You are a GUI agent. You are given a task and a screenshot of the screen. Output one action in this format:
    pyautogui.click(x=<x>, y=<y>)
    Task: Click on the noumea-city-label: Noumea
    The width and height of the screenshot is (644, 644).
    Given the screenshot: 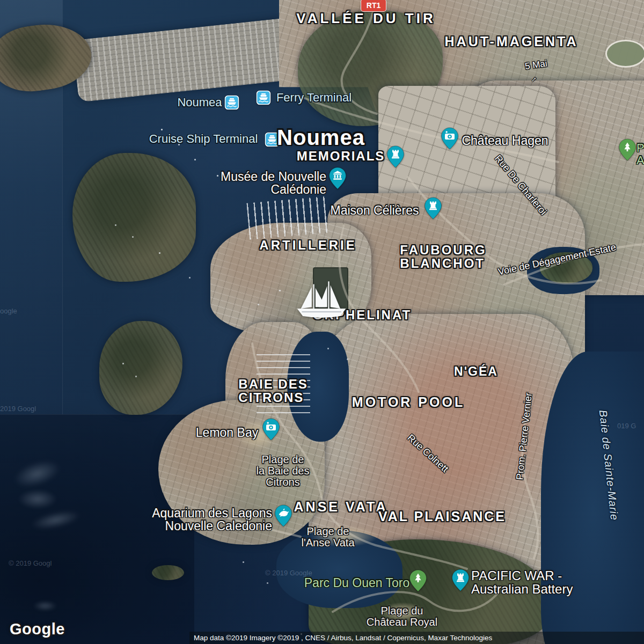 What is the action you would take?
    pyautogui.click(x=321, y=137)
    